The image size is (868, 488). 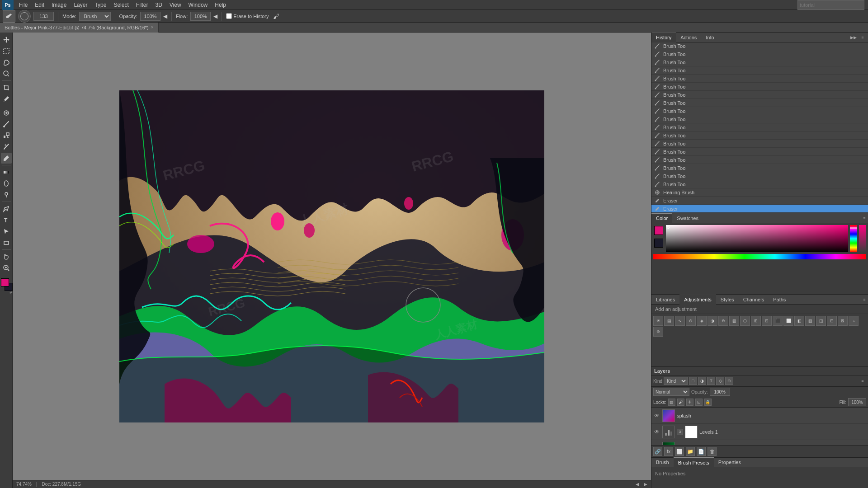 What do you see at coordinates (662, 218) in the screenshot?
I see `tab-color: Color` at bounding box center [662, 218].